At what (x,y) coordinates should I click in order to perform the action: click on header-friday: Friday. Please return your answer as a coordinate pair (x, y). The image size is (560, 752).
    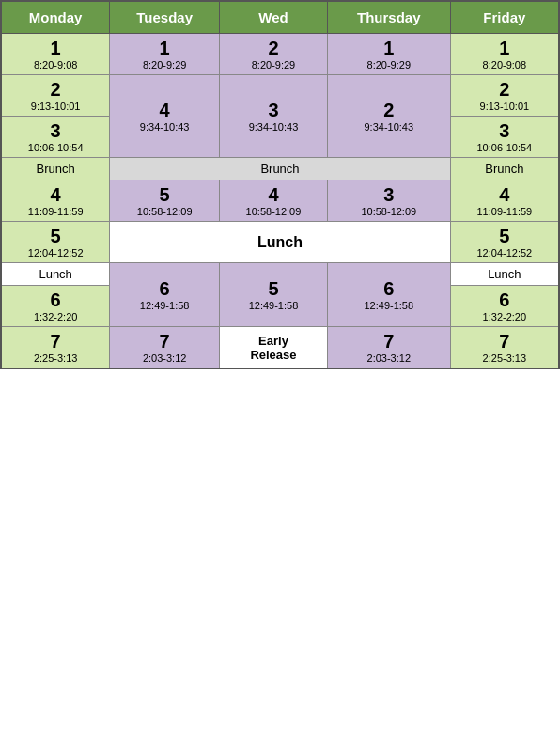
    Looking at the image, I should click on (505, 17).